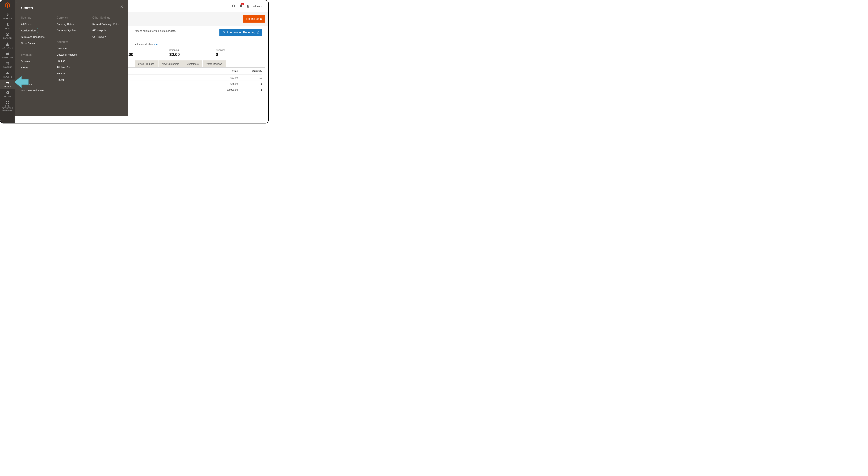 This screenshot has height=476, width=868. What do you see at coordinates (71, 30) in the screenshot?
I see `flyout-link-currency-symbols: Currency Symbols` at bounding box center [71, 30].